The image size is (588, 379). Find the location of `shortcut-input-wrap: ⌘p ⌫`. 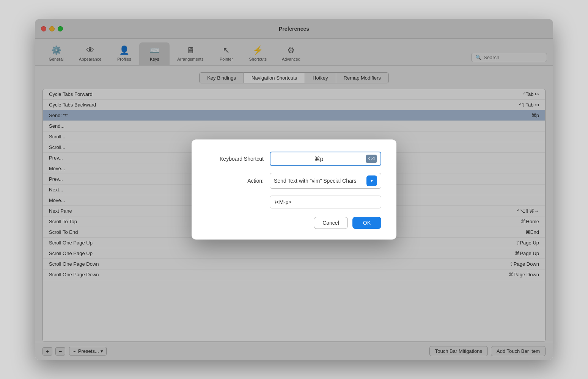

shortcut-input-wrap: ⌘p ⌫ is located at coordinates (325, 159).